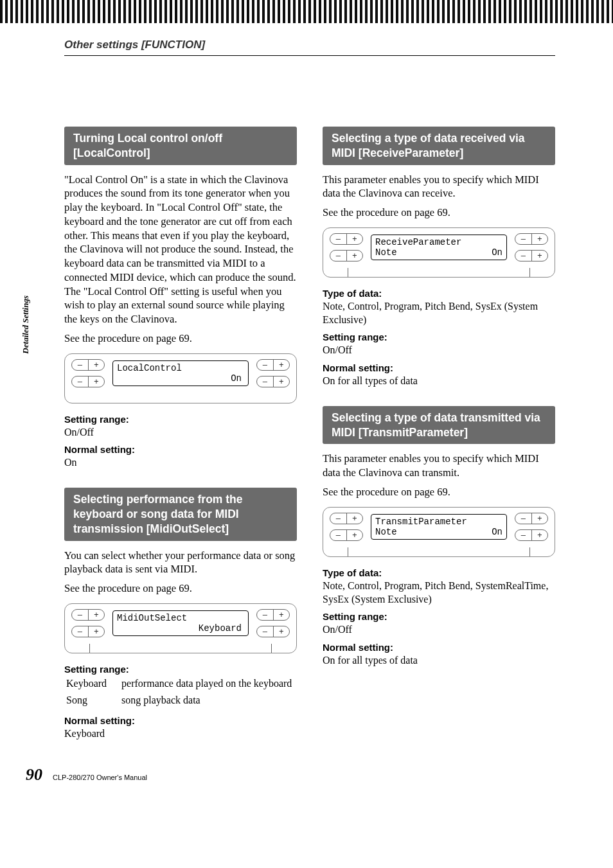 The image size is (613, 868). Describe the element at coordinates (86, 775) in the screenshot. I see `footer: 90 CLP-280/270 Owner's Manual` at that location.